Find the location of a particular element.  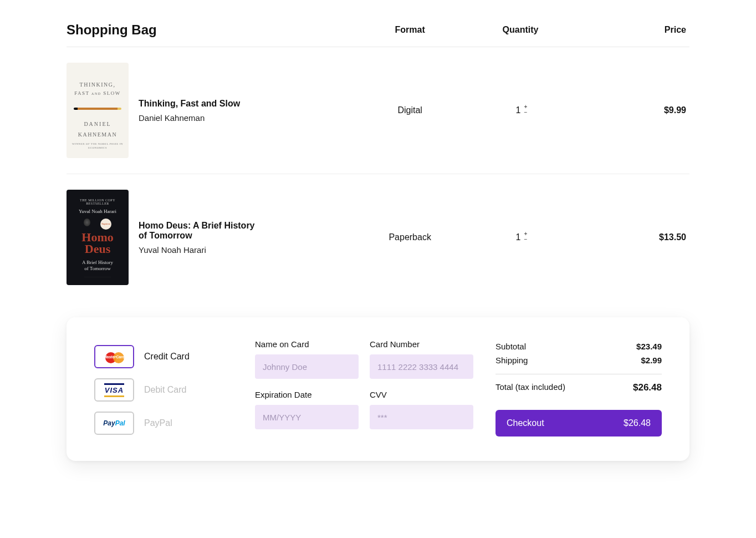

book-cover-thumb: THINKING, FAST AND SLOW DANIEL KAHNEMAN … is located at coordinates (98, 110).